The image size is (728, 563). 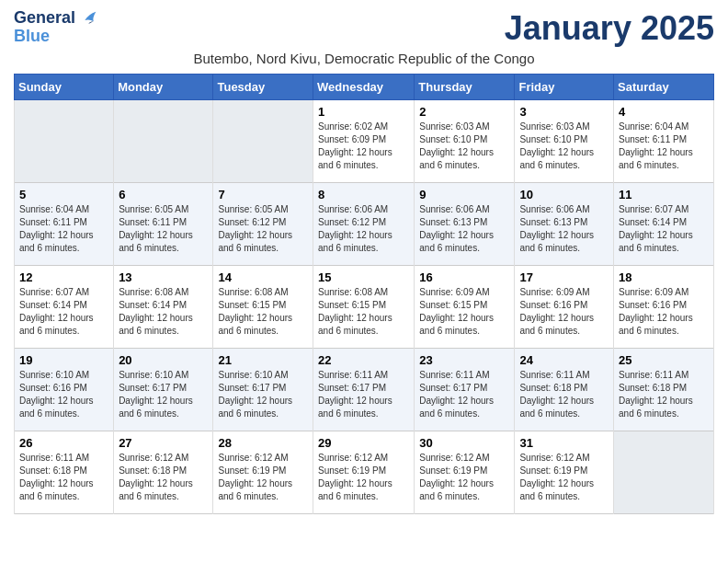 I want to click on calendar-cell: 22Sunrise: 6:11 AM Sunset: 6:17 PM Dayli…, so click(x=364, y=390).